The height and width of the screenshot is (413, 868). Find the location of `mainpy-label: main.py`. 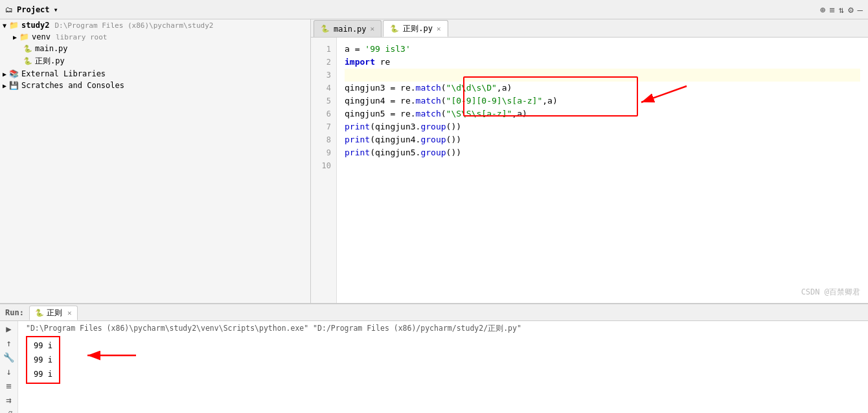

mainpy-label: main.py is located at coordinates (52, 49).